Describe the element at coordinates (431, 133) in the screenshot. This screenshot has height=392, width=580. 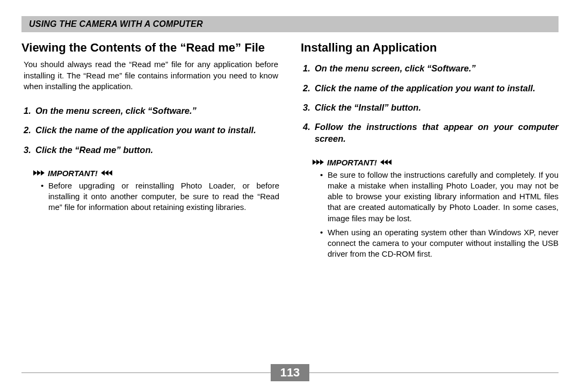
I see `right-step-4: 4. Follow the instructions that appear o…` at that location.